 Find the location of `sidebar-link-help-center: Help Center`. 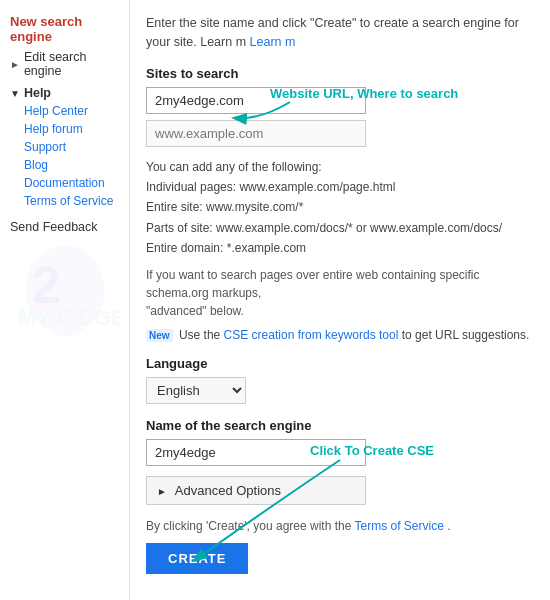

sidebar-link-help-center: Help Center is located at coordinates (72, 111).